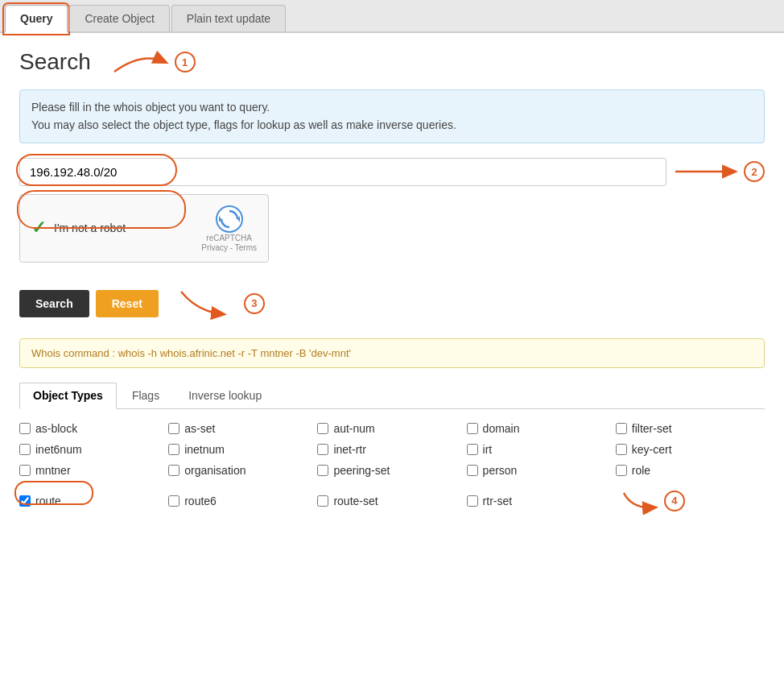  Describe the element at coordinates (391, 449) in the screenshot. I see `checkbox-item-inet-rtr: inet-rtr` at that location.